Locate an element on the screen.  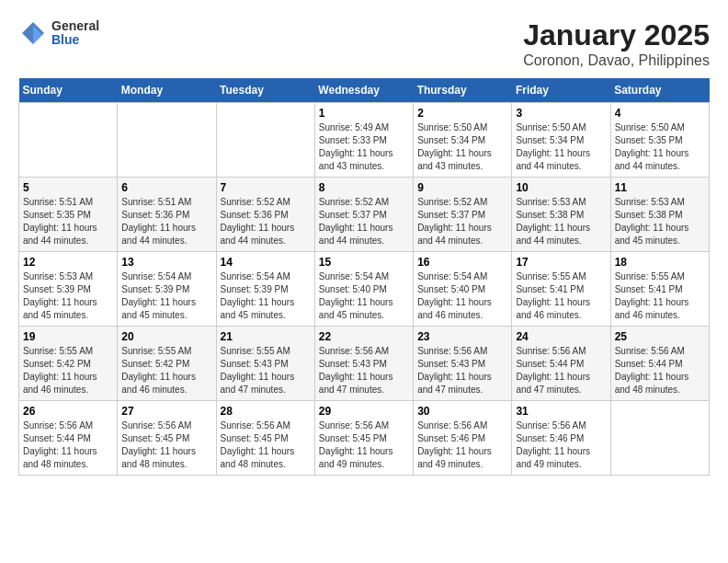
day-info: Sunrise: 5:56 AMSunset: 5:45 PMDaylight:… is located at coordinates (364, 445).